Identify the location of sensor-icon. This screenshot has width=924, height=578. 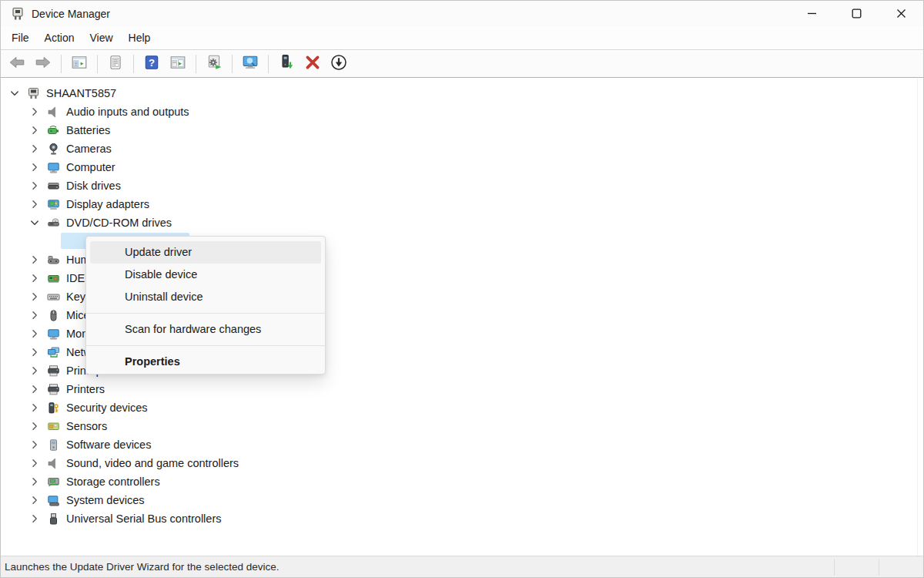
(54, 427).